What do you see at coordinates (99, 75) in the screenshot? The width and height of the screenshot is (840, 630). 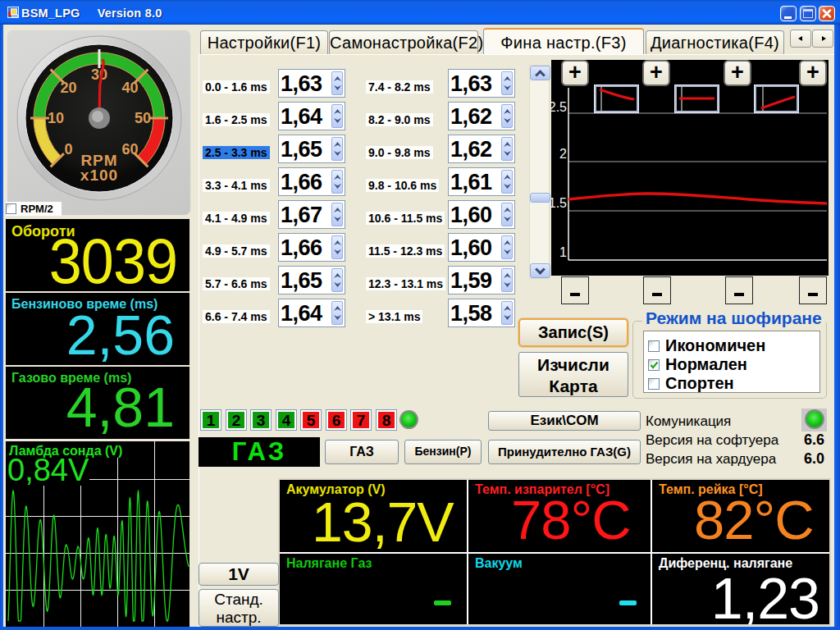 I see `svg-text: 30` at bounding box center [99, 75].